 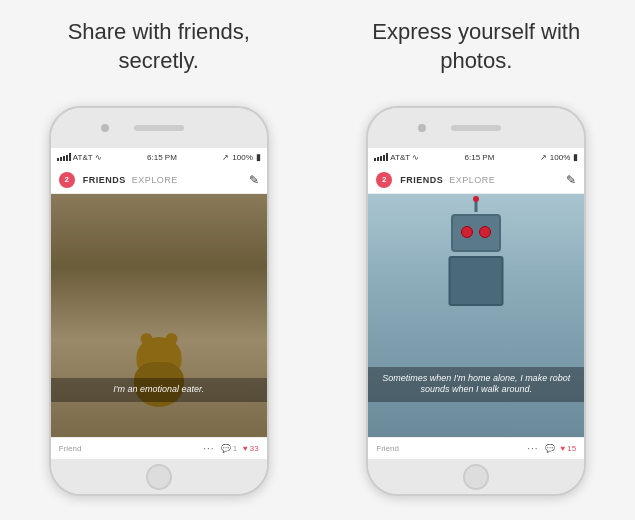 I want to click on nav-badge-left: 2, so click(x=67, y=180).